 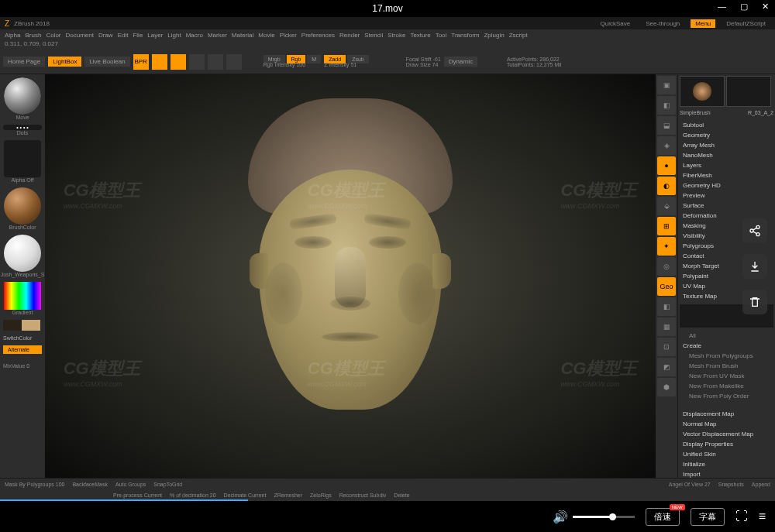 What do you see at coordinates (666, 166) in the screenshot?
I see `rt-icon-5: ●` at bounding box center [666, 166].